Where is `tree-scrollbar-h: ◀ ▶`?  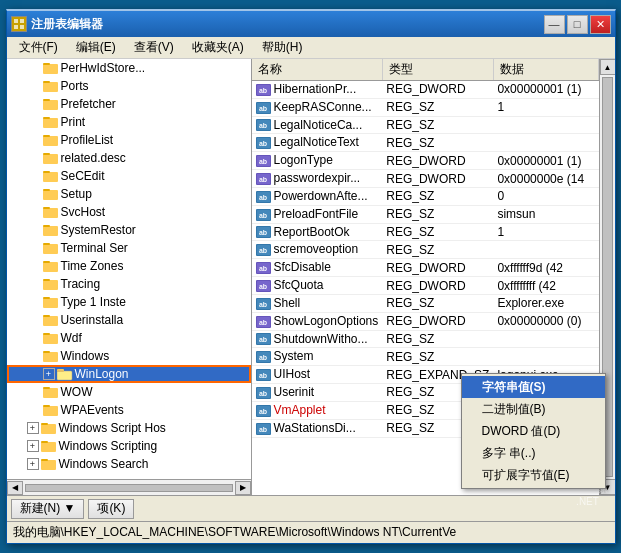
tree-scrollbar-h: ◀ ▶ is located at coordinates (129, 487).